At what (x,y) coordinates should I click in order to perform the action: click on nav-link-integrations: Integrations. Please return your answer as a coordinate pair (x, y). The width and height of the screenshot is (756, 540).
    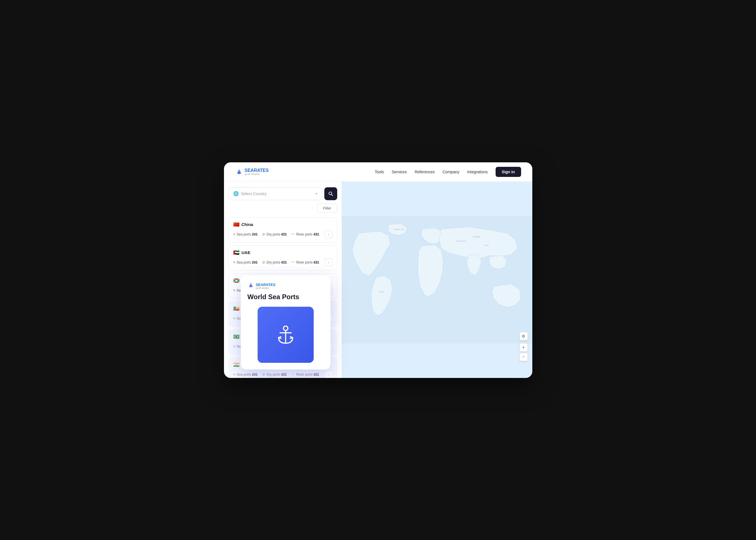
    Looking at the image, I should click on (477, 172).